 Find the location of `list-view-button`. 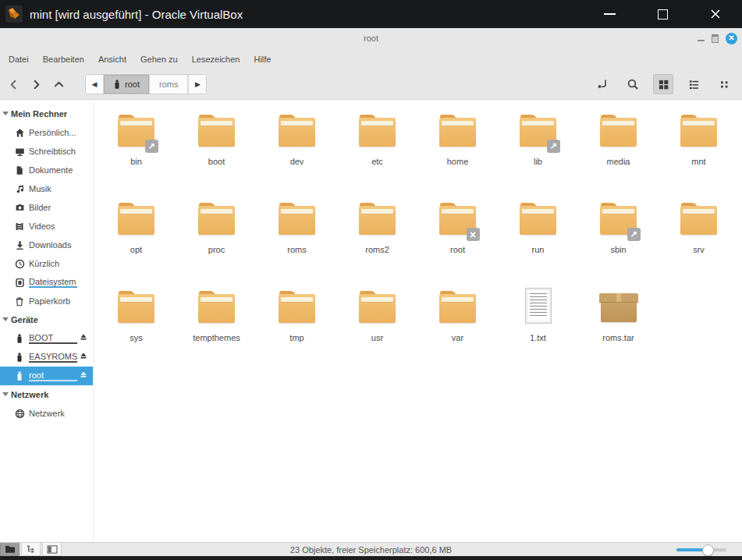

list-view-button is located at coordinates (694, 84).